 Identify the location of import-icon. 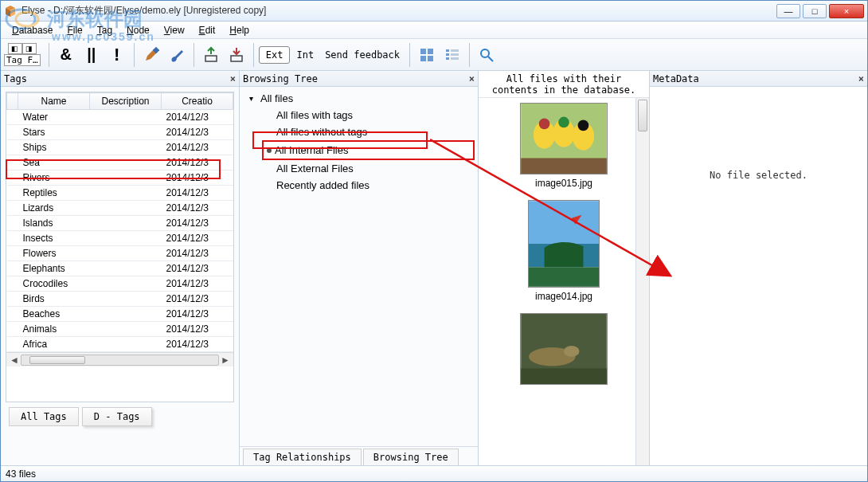
(211, 55).